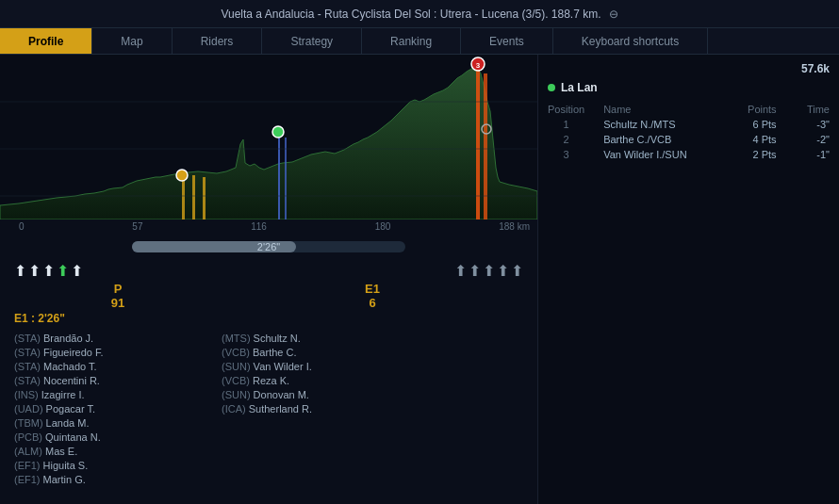  I want to click on list-item: (ALM) Mas E., so click(108, 451).